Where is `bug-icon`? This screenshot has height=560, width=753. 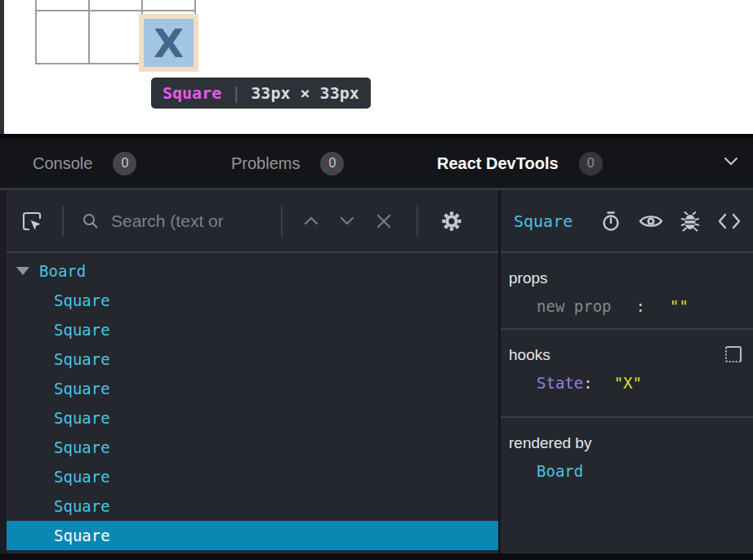
bug-icon is located at coordinates (690, 221).